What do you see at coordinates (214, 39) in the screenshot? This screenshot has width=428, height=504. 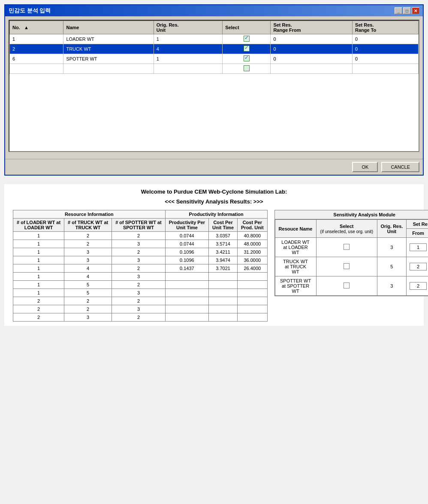 I see `dialog-table-row: 1 LOADER WT 1 0 0` at bounding box center [214, 39].